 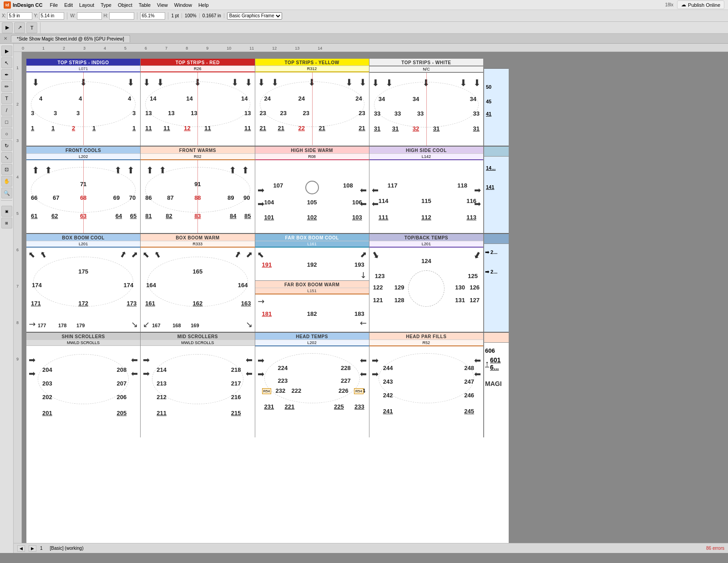 I want to click on num-31b: 31, so click(x=395, y=128).